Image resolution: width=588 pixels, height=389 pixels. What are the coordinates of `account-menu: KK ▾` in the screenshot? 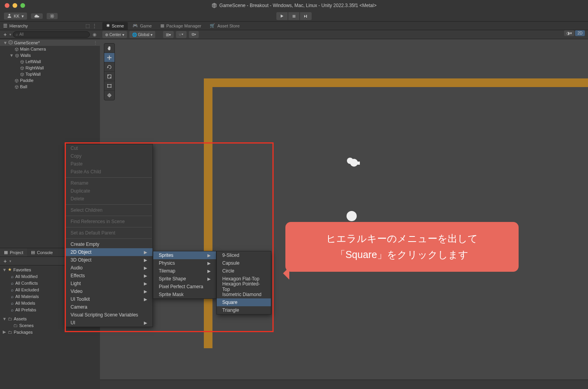 It's located at (16, 16).